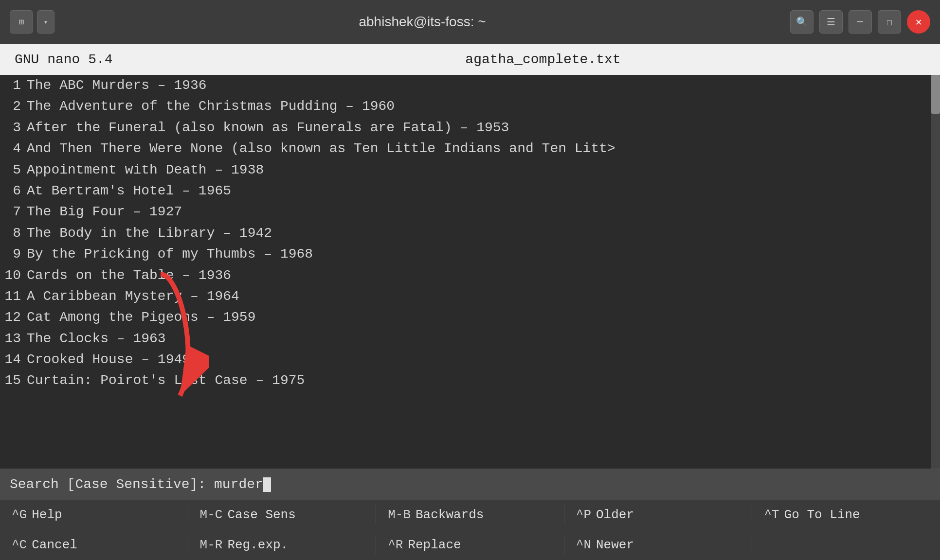 Image resolution: width=940 pixels, height=560 pixels. What do you see at coordinates (321, 149) in the screenshot?
I see `line-text: And Then There Were None (also known as …` at bounding box center [321, 149].